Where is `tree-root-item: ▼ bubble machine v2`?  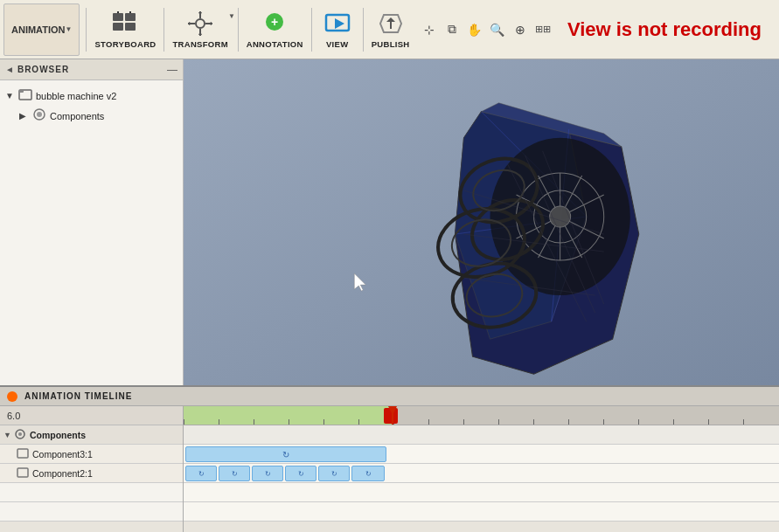 tree-root-item: ▼ bubble machine v2 is located at coordinates (91, 96).